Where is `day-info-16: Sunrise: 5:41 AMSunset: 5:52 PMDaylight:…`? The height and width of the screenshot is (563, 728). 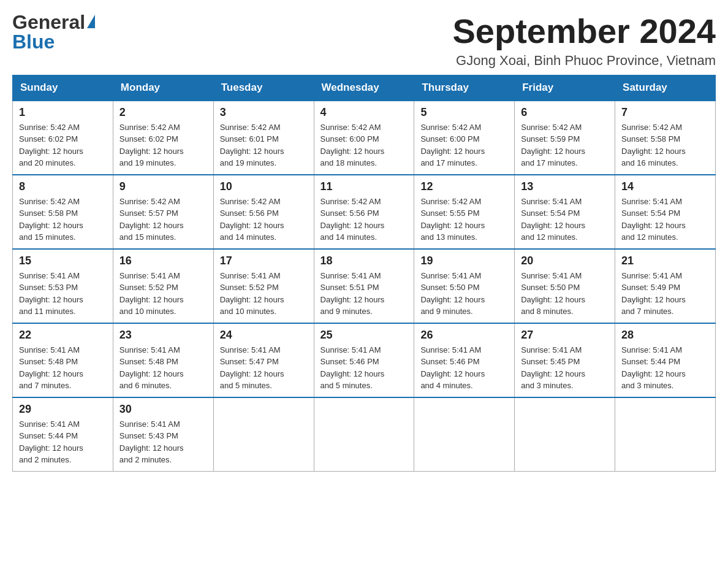
day-info-16: Sunrise: 5:41 AMSunset: 5:52 PMDaylight:… is located at coordinates (163, 294).